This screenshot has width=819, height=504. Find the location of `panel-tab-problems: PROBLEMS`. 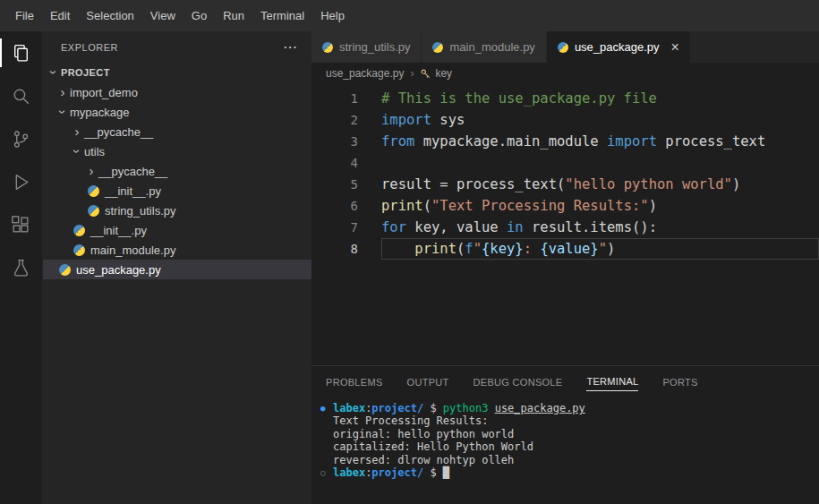

panel-tab-problems: PROBLEMS is located at coordinates (354, 382).